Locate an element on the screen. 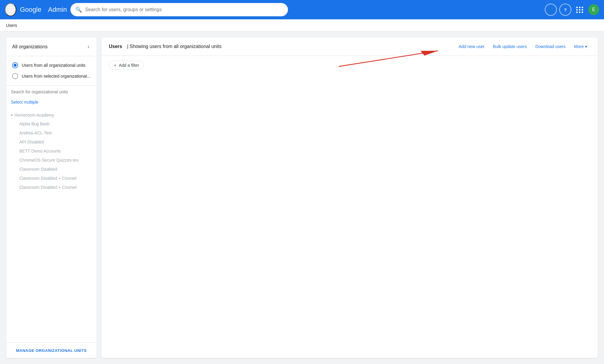 The image size is (604, 364). more-button: More ▾ is located at coordinates (581, 47).